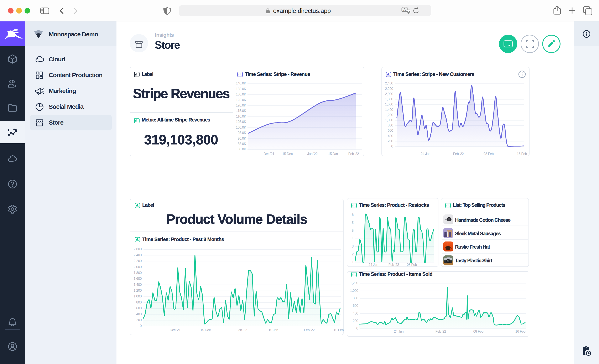 The height and width of the screenshot is (364, 599). What do you see at coordinates (181, 94) in the screenshot?
I see `svg-text: Stripe Revenues` at bounding box center [181, 94].